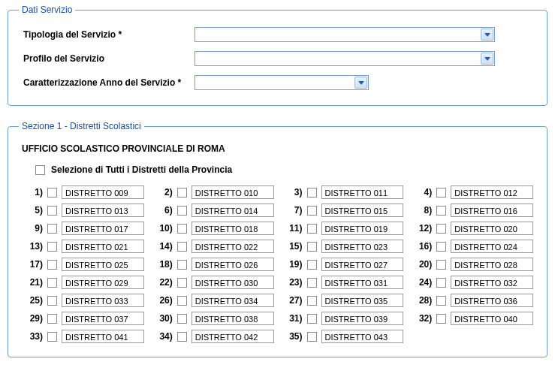 This screenshot has width=555, height=392. What do you see at coordinates (233, 210) in the screenshot?
I see `district-name-field: DISTRETTO 014` at bounding box center [233, 210].